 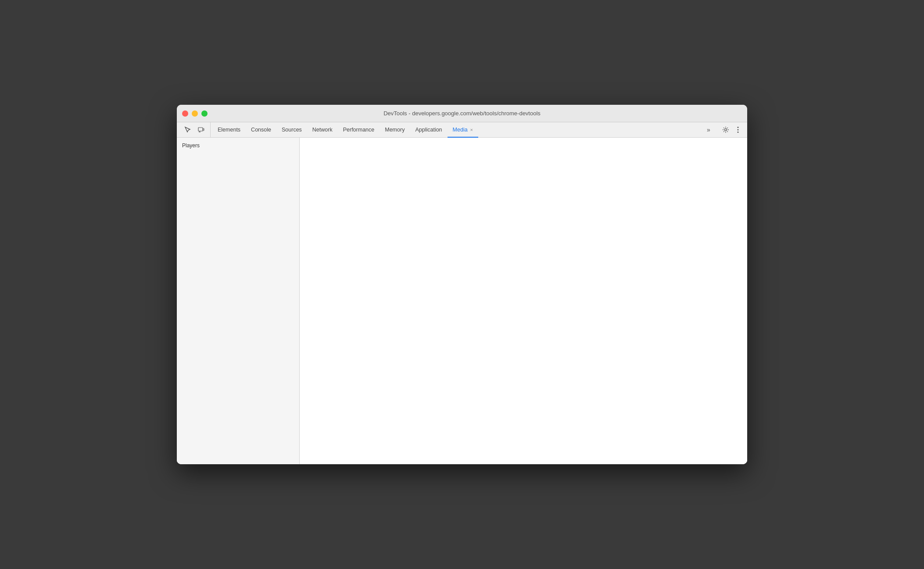 I want to click on close-button, so click(x=185, y=114).